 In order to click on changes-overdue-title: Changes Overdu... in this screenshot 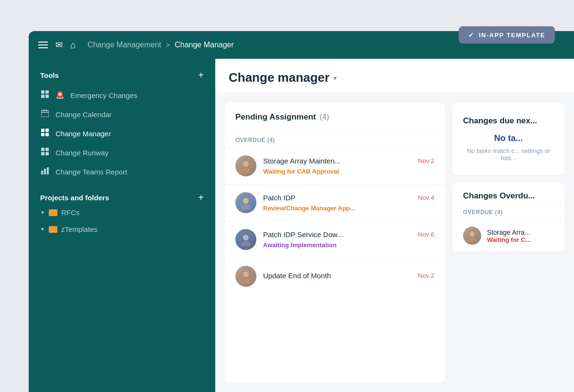, I will do `click(499, 196)`.